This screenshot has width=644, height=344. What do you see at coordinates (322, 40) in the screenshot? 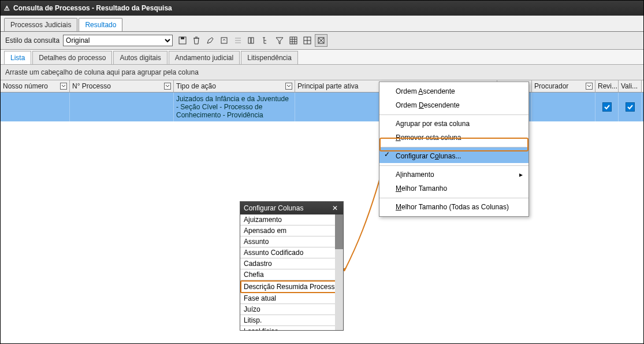
I see `toolbar: Estilo da consulta Original` at bounding box center [322, 40].